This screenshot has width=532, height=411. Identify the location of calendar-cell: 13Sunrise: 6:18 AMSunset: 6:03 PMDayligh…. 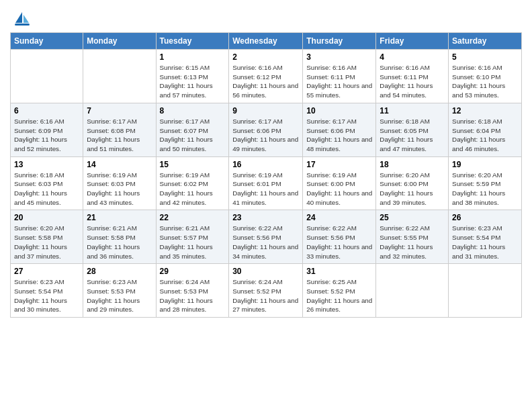
(47, 183).